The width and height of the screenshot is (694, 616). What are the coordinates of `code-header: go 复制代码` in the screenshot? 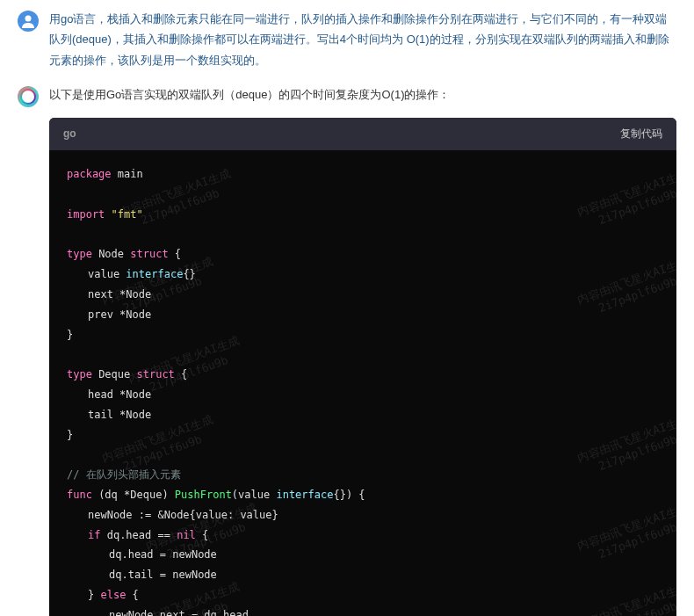 It's located at (363, 134).